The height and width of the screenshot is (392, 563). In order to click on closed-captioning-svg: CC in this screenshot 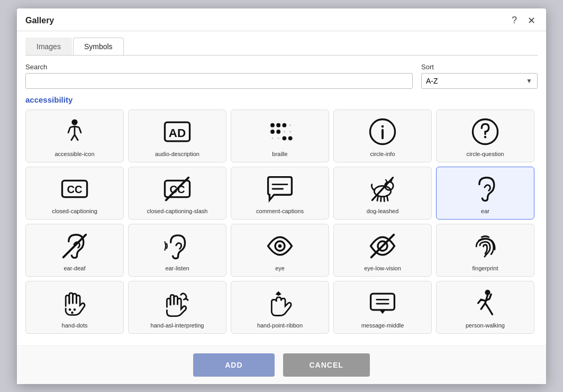, I will do `click(75, 189)`.